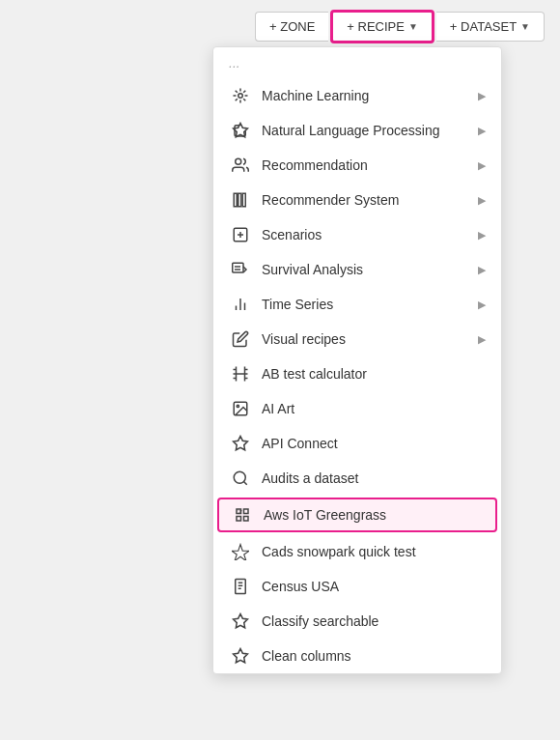 The height and width of the screenshot is (740, 560). I want to click on menu-item-scenarios: Scenarios▶, so click(357, 235).